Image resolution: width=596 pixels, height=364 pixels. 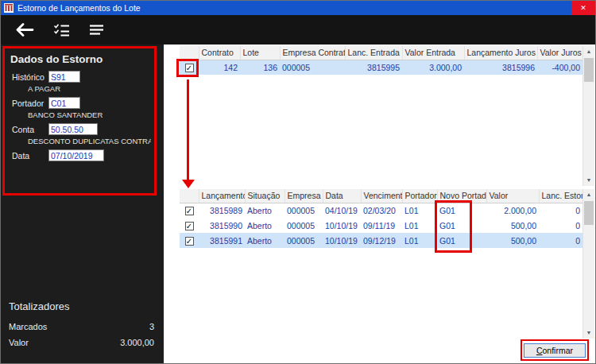 I want to click on conta-field-row: Conta, so click(x=81, y=129).